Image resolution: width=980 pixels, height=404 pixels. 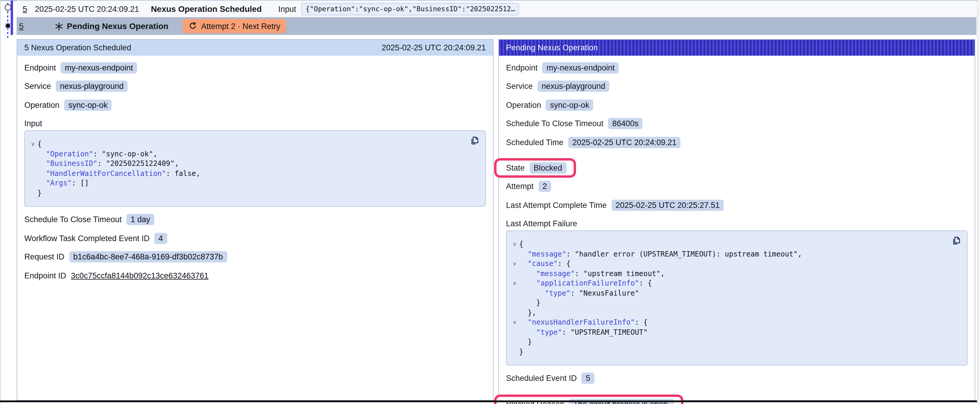 I want to click on event-row-nexus-operation-scheduled: 5 2025-02-25 UTC 20:24:09.21 Nexus Opera…, so click(x=497, y=9).